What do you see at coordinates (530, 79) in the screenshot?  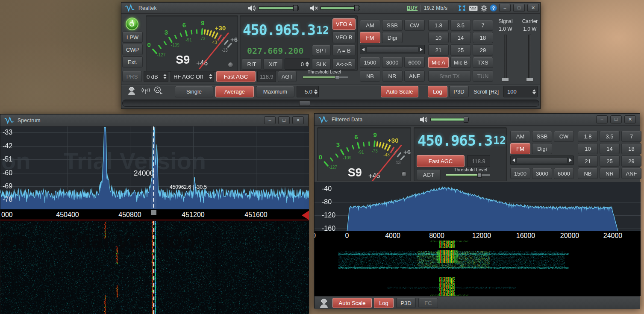 I see `carrier-slider-handle` at bounding box center [530, 79].